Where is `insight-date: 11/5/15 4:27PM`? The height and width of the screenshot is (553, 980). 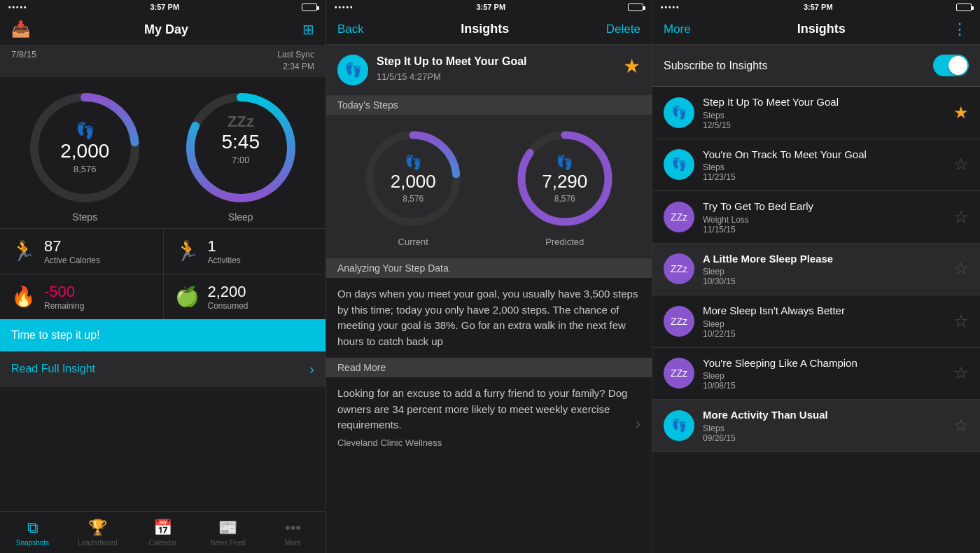 insight-date: 11/5/15 4:27PM is located at coordinates (496, 77).